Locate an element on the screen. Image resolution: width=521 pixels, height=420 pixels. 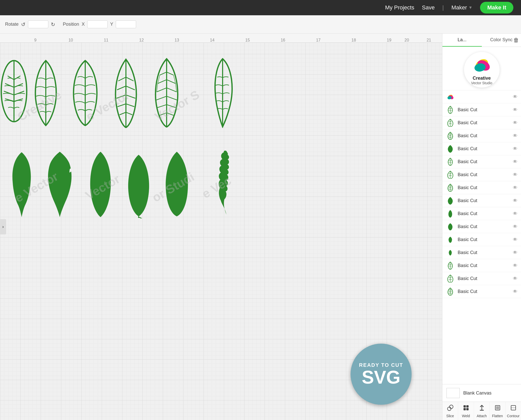
make-it-button: Make It is located at coordinates (497, 8).